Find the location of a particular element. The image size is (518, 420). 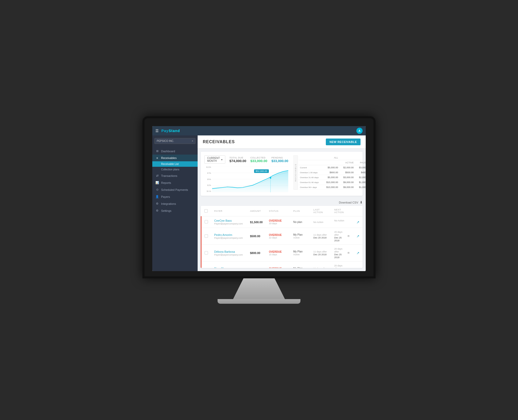

row-checkbox-cell is located at coordinates (206, 253).